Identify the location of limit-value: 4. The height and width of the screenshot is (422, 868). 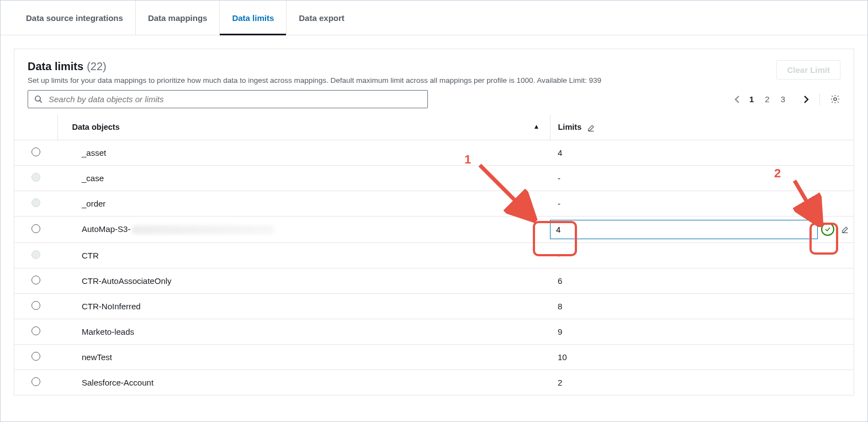
(702, 152).